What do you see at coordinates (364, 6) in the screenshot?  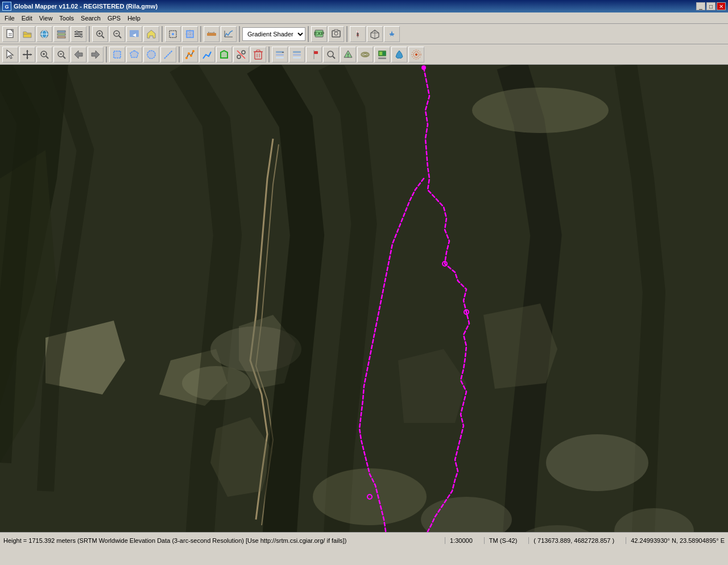 I see `title-bar: G Global Mapper v11.02 - REGISTERED (Ril…` at bounding box center [364, 6].